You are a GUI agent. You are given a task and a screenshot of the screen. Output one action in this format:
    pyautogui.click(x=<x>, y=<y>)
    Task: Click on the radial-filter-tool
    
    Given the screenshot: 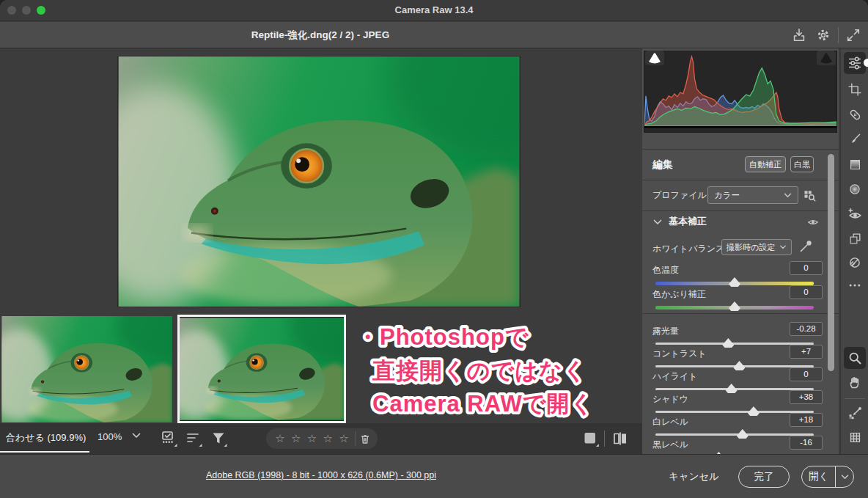 What is the action you would take?
    pyautogui.click(x=855, y=189)
    